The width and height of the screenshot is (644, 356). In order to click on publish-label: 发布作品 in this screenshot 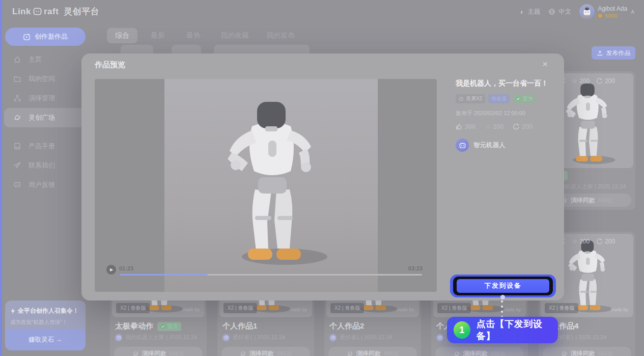, I will do `click(619, 53)`.